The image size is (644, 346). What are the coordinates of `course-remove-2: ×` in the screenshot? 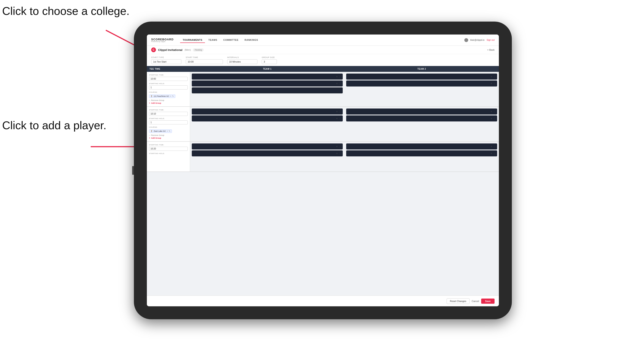 It's located at (167, 131).